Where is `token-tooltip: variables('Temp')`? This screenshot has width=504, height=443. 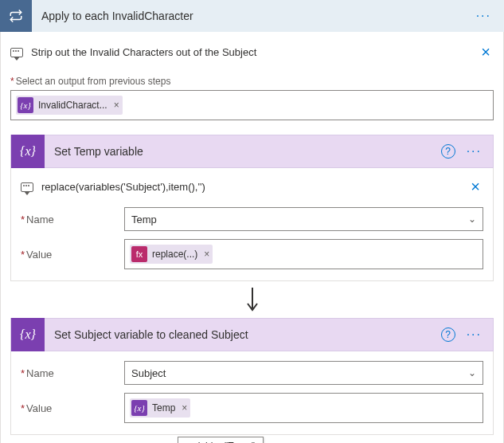
token-tooltip: variables('Temp') is located at coordinates (221, 440).